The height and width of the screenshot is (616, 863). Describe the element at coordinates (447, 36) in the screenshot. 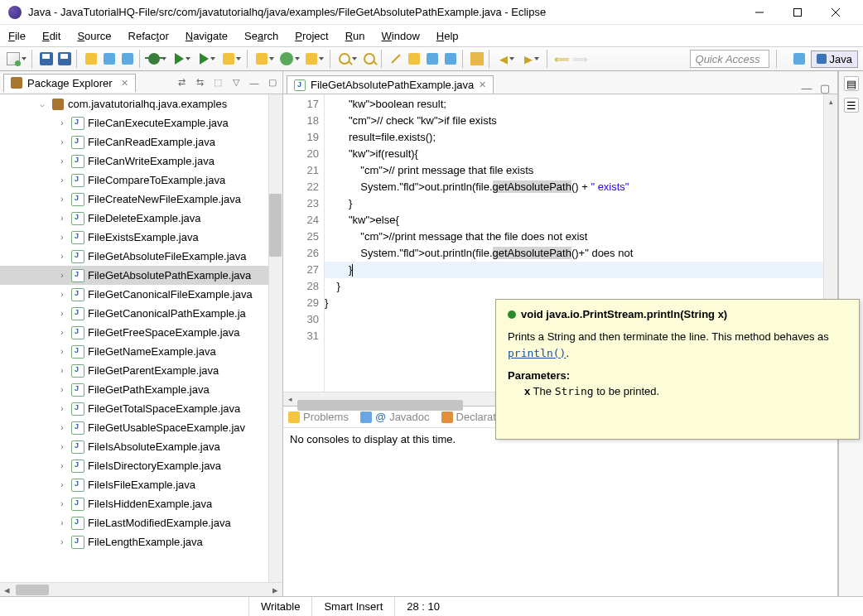

I see `menu-help: Help` at that location.